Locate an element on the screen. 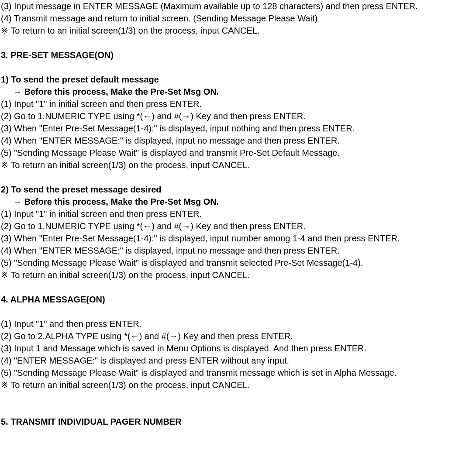  section-4-step-1: (1) Input "1" and then press ENTER. is located at coordinates (238, 324).